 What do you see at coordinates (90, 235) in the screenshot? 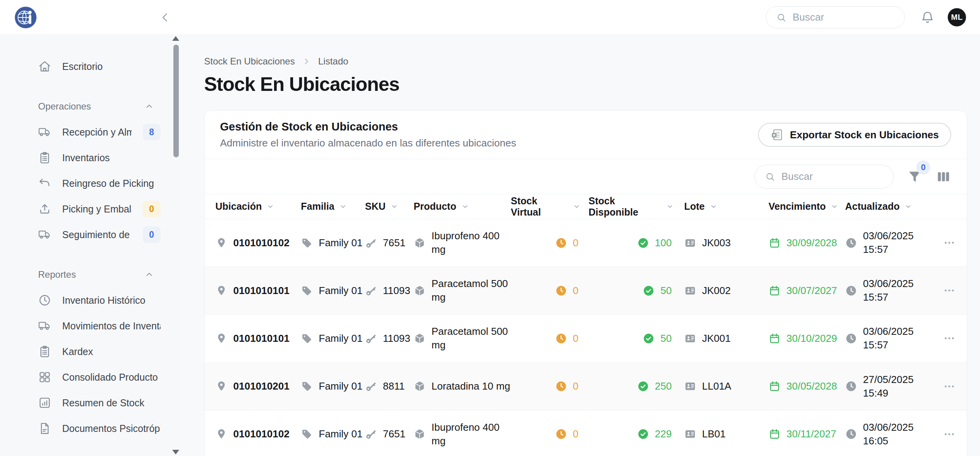
I see `sidebar-item-seguimiento-de-cajas: Seguimiento de Cajas 0` at bounding box center [90, 235].